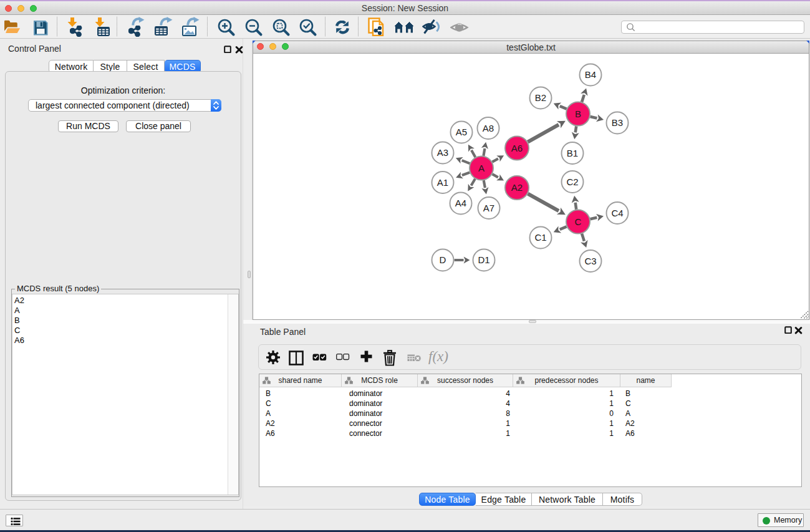  What do you see at coordinates (461, 132) in the screenshot?
I see `svg-text: A5` at bounding box center [461, 132].